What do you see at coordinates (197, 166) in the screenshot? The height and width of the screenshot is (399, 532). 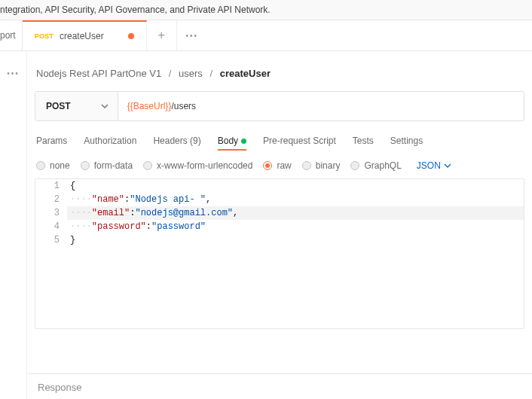 I see `radio-xwww: x-www-form-urlencoded` at bounding box center [197, 166].